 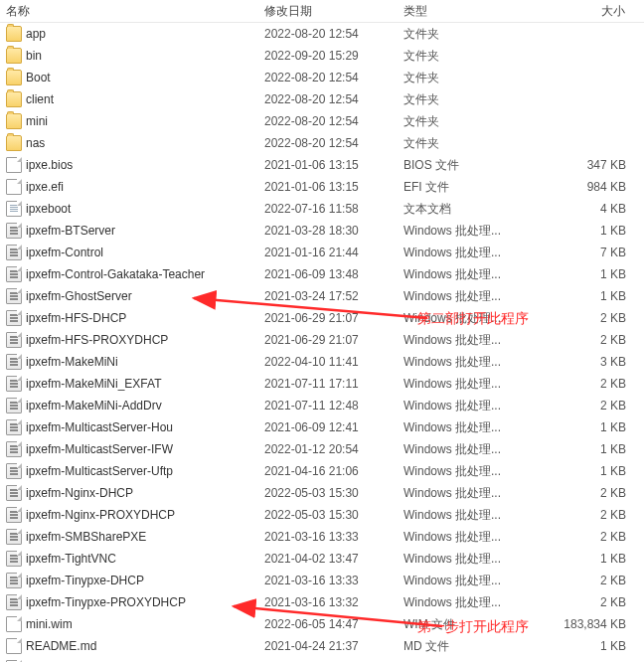 I want to click on file-name: ipxe.bios, so click(x=50, y=165).